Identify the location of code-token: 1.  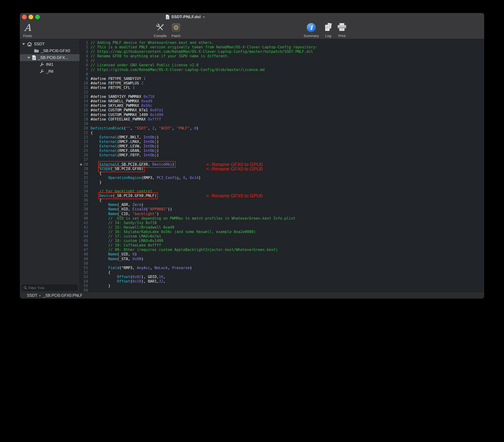
(144, 79).